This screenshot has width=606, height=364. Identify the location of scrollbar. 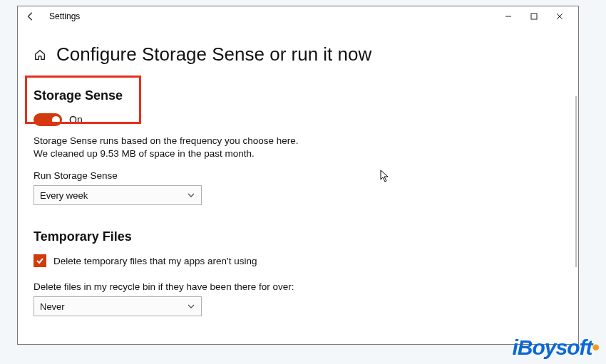
(576, 182).